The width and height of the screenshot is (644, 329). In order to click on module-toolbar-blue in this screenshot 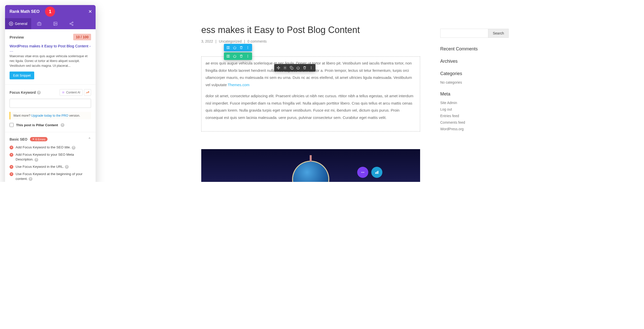, I will do `click(238, 48)`.